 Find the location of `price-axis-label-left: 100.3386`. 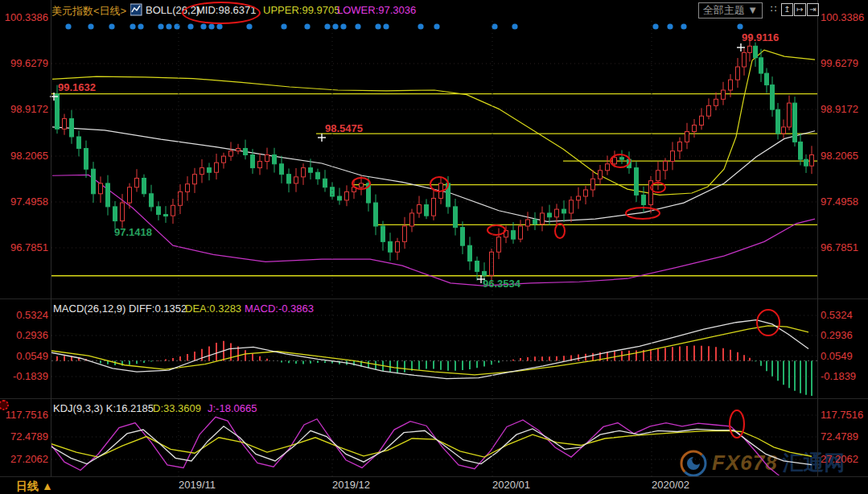

price-axis-label-left: 100.3386 is located at coordinates (25, 18).